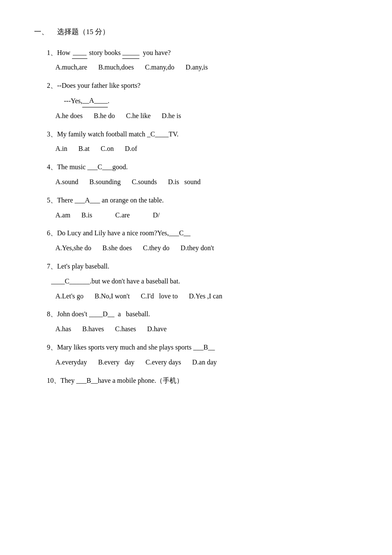 The width and height of the screenshot is (392, 555). What do you see at coordinates (87, 215) in the screenshot?
I see `option-5b: B.is` at bounding box center [87, 215].